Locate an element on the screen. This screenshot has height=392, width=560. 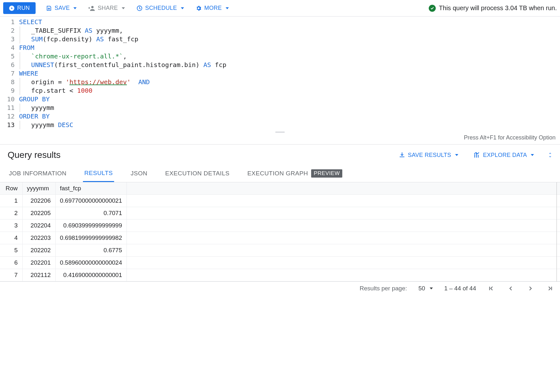
line-number: 4 is located at coordinates (10, 48).